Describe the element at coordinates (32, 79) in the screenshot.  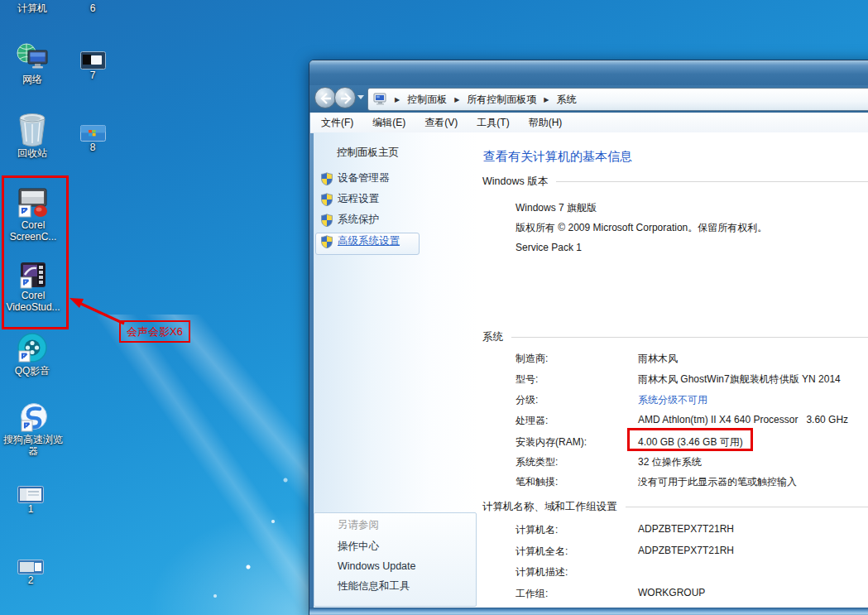
I see `icon-label: 网络` at that location.